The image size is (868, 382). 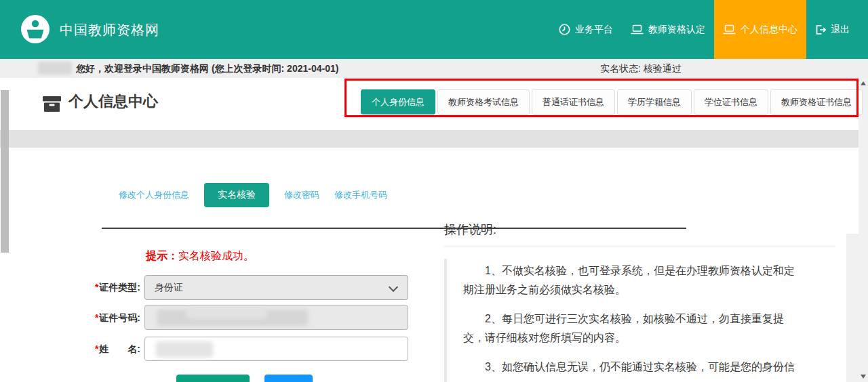 What do you see at coordinates (184, 349) in the screenshot?
I see `redacted-name` at bounding box center [184, 349].